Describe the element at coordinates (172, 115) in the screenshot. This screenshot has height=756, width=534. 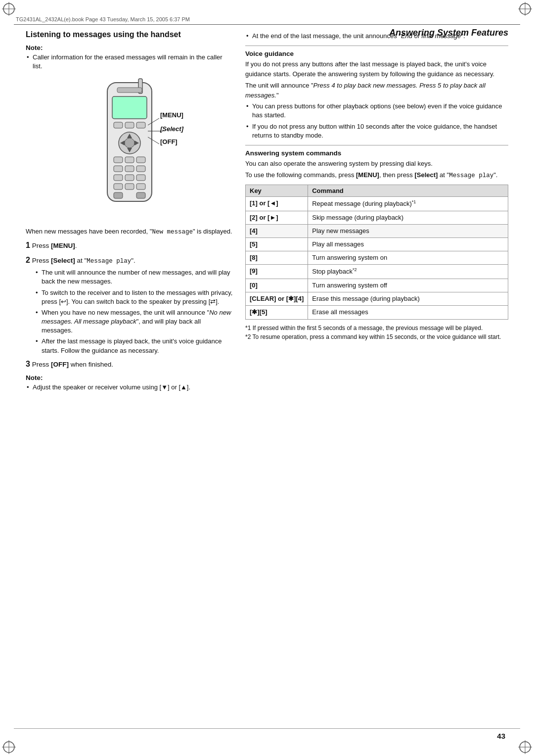
I see `menu-label: [MENU]` at that location.